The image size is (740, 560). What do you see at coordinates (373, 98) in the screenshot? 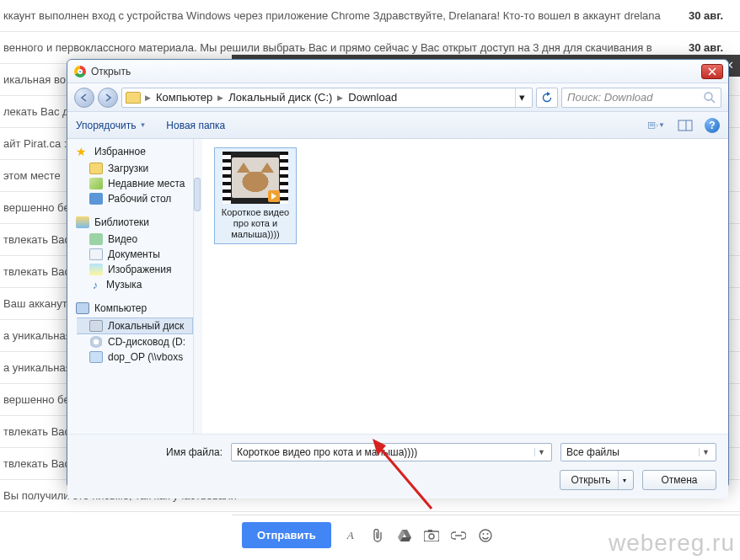
I see `breadcrumb-segment: Download` at bounding box center [373, 98].